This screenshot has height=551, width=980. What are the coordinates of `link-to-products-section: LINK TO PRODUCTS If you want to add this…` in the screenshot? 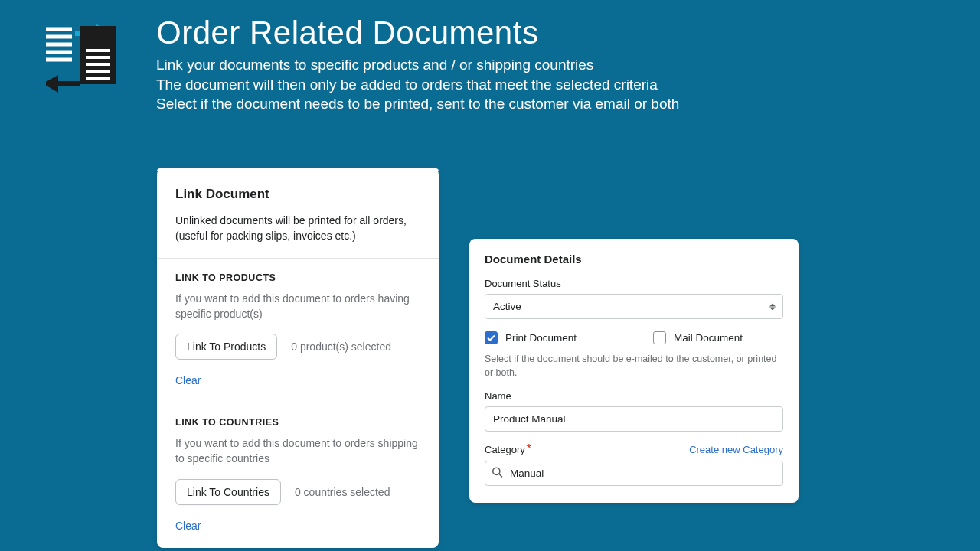 It's located at (298, 331).